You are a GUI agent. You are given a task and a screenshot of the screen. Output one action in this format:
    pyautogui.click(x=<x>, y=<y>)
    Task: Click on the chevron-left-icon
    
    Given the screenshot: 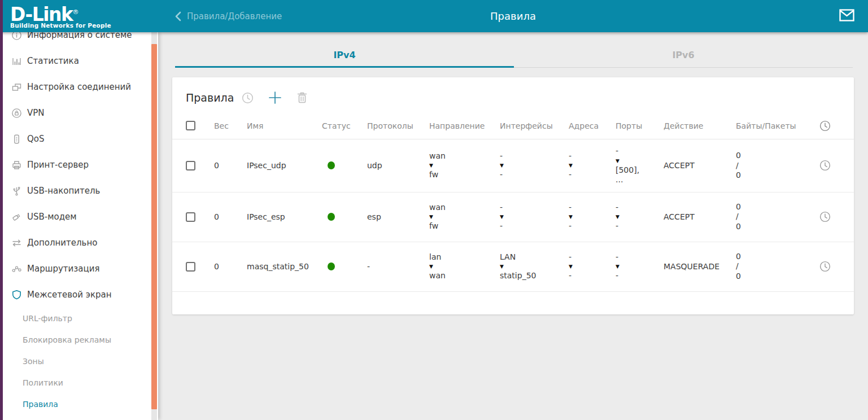 What is the action you would take?
    pyautogui.click(x=178, y=16)
    